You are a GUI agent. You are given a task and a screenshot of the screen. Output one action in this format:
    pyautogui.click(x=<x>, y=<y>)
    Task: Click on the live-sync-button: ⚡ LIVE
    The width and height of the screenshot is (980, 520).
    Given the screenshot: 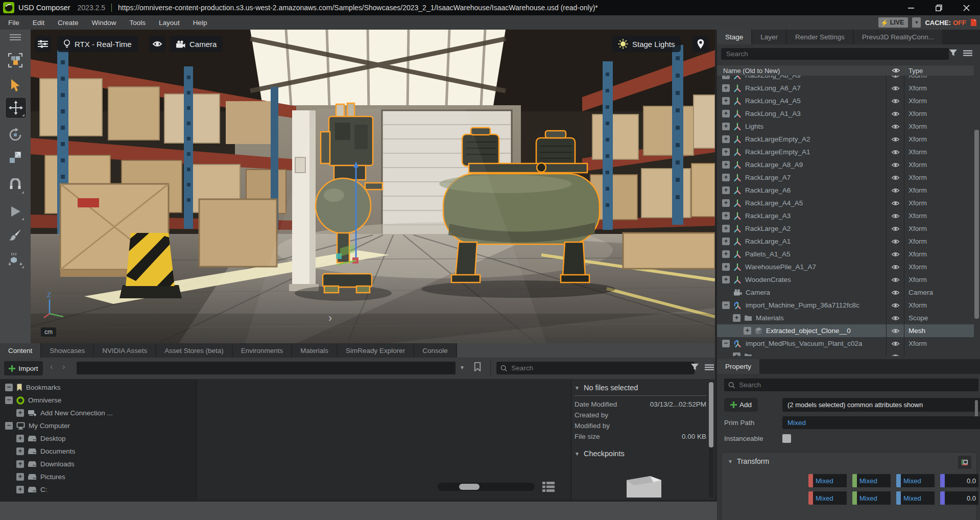 What is the action you would take?
    pyautogui.click(x=893, y=22)
    